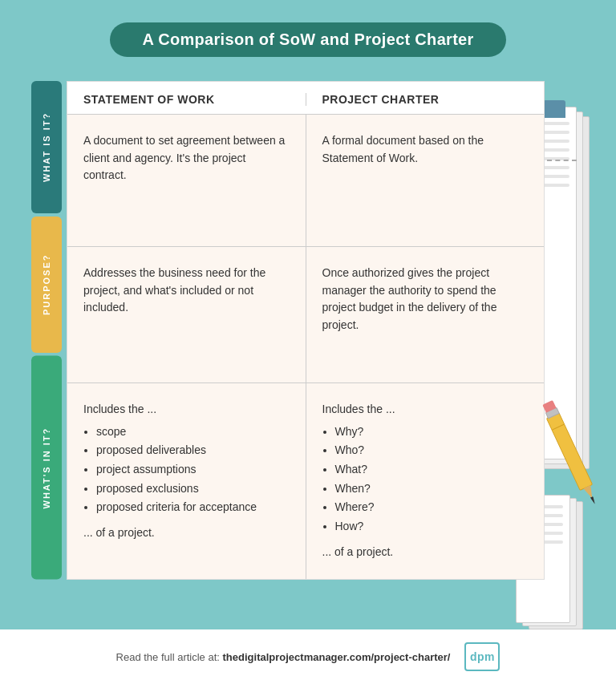 The width and height of the screenshot is (616, 684). What do you see at coordinates (425, 552) in the screenshot?
I see `charter-outro: ... of a project.` at bounding box center [425, 552].